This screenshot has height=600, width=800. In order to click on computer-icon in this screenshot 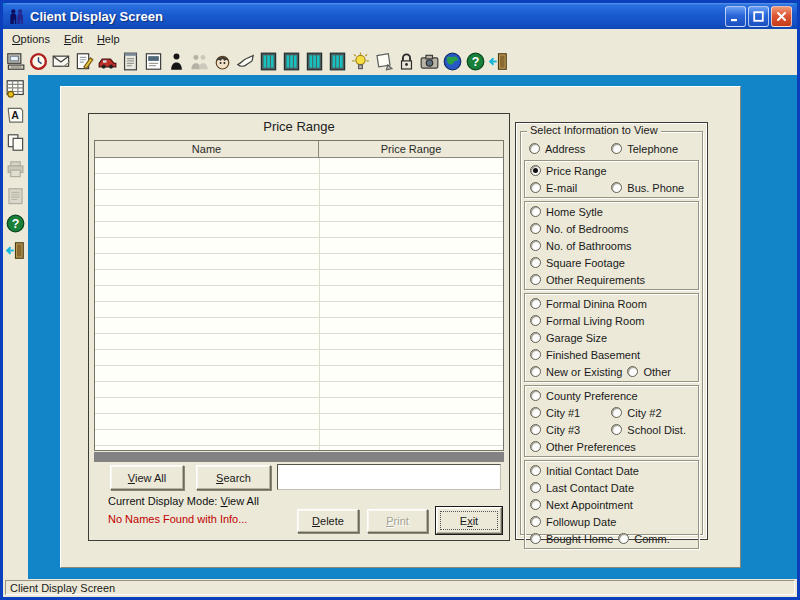, I will do `click(16, 62)`.